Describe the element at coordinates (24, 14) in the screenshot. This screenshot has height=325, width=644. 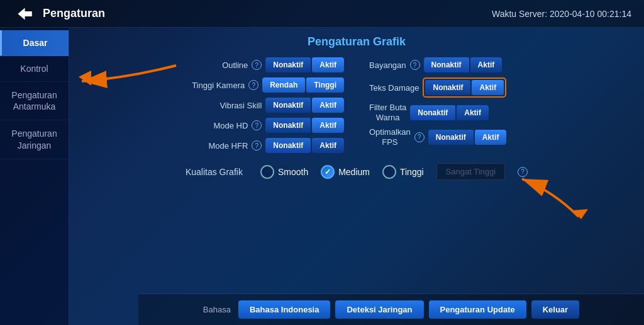
I see `back-button` at that location.